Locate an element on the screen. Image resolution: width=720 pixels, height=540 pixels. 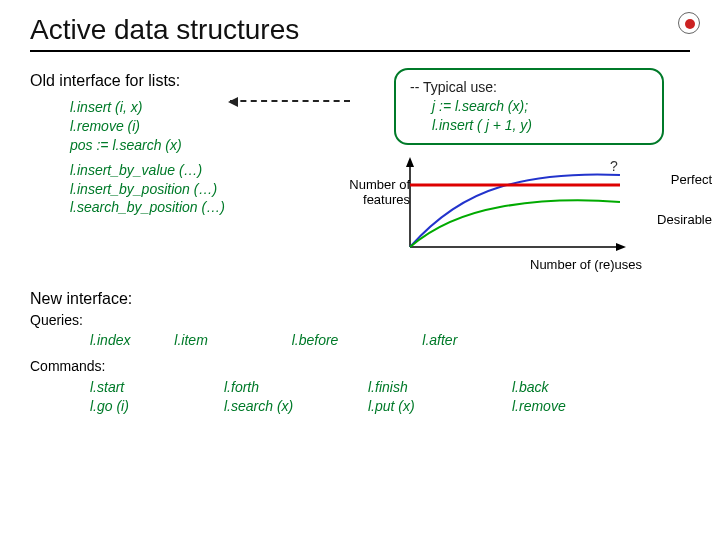
code-line: l.search_by_position (…) is located at coordinates (215, 208).